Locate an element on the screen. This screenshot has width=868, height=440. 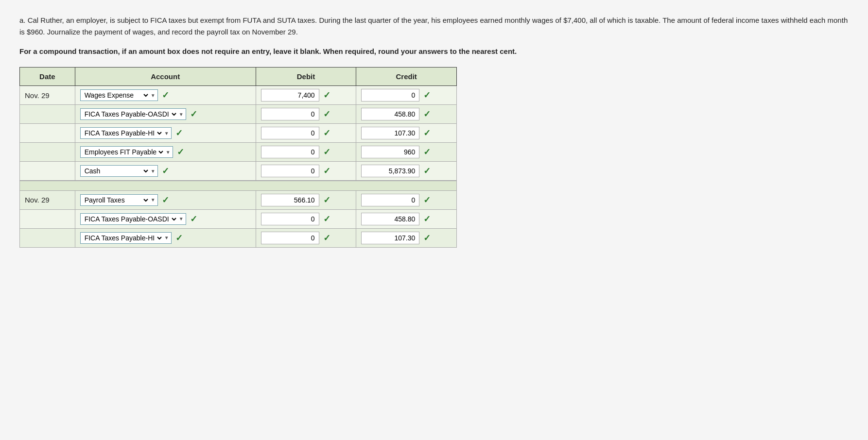
account-select: Payroll Taxes is located at coordinates (116, 200).